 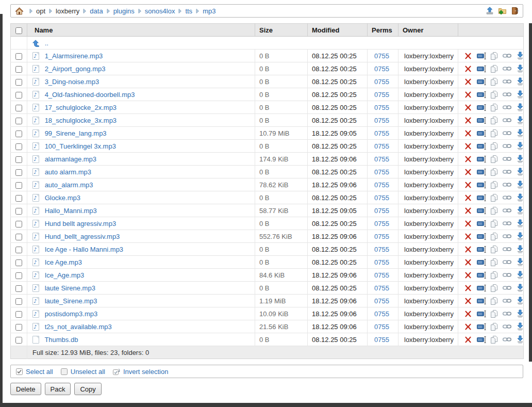 What do you see at coordinates (65, 275) in the screenshot?
I see `file-link: Ice_Age.mp3` at bounding box center [65, 275].